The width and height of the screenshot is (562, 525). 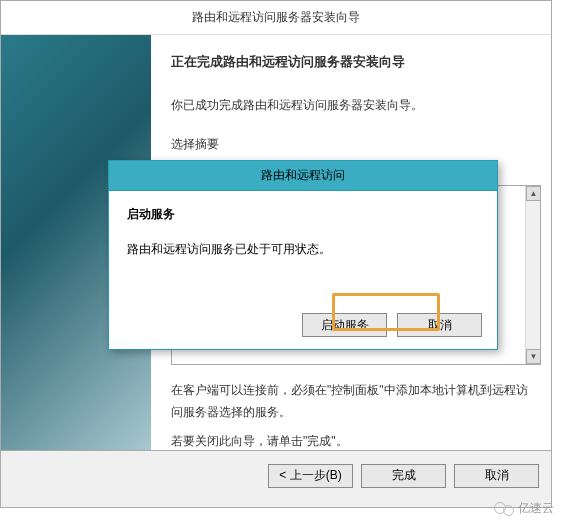 What do you see at coordinates (504, 509) in the screenshot?
I see `watermark-logo-icon` at bounding box center [504, 509].